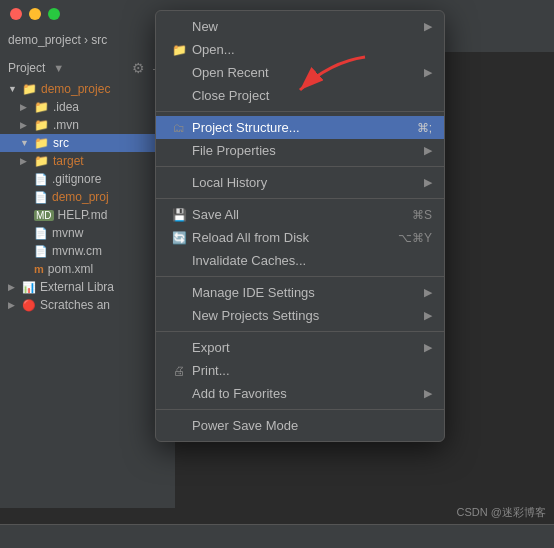 This screenshot has width=554, height=548. Describe the element at coordinates (246, 128) in the screenshot. I see `menu-label: Project Structure...` at that location.